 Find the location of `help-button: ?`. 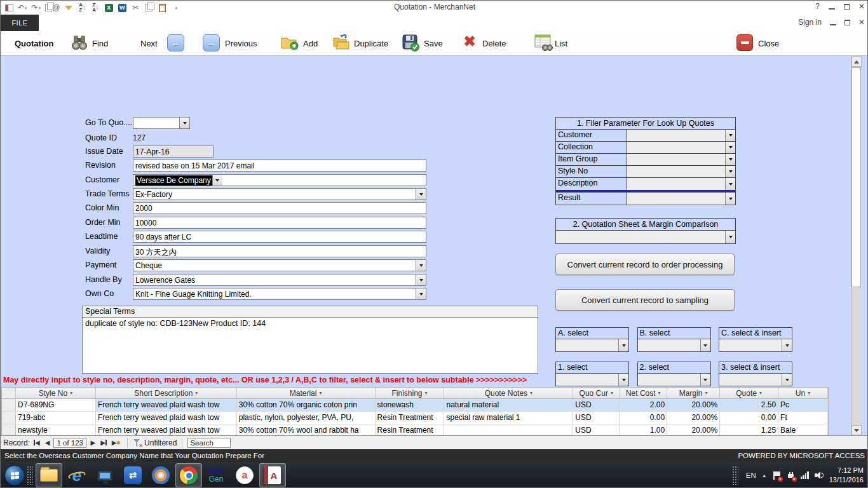

help-button: ? is located at coordinates (817, 6).